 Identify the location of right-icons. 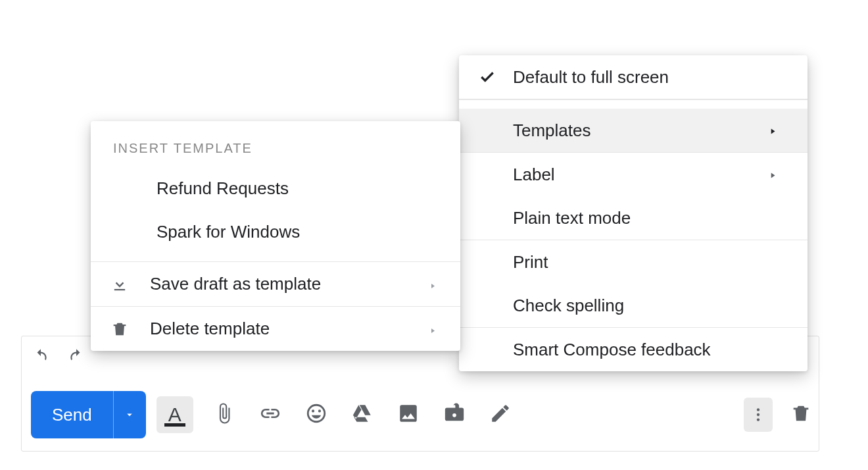
(778, 415).